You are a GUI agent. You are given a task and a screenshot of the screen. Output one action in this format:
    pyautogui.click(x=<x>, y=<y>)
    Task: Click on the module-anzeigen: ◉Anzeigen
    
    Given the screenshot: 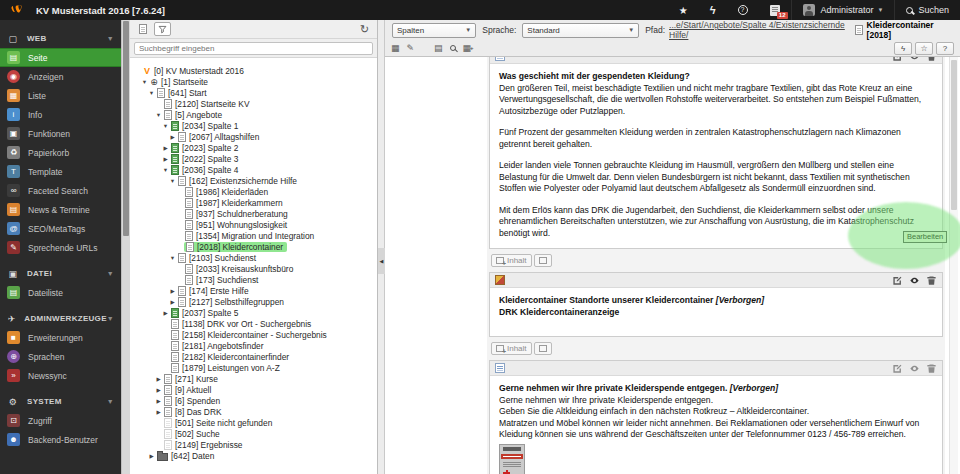 What is the action you would take?
    pyautogui.click(x=60, y=76)
    